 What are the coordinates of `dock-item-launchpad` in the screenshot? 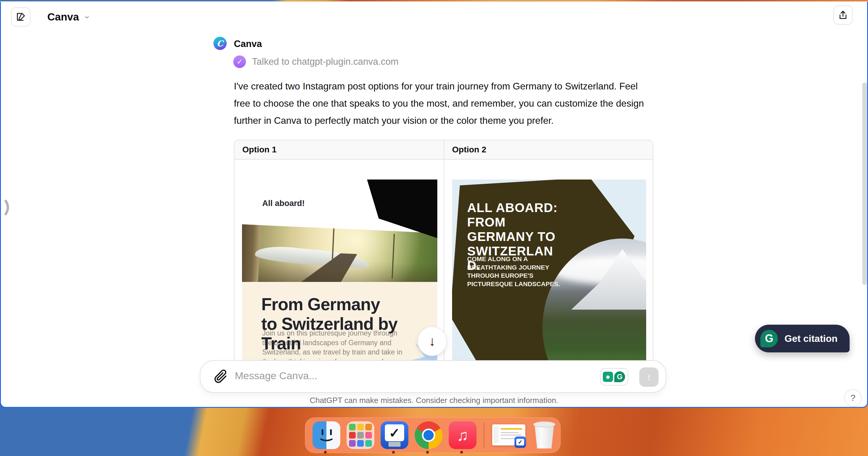 It's located at (361, 435).